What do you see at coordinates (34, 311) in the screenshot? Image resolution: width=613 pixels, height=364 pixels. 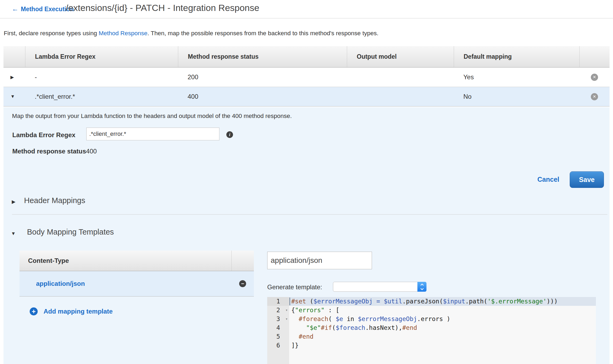 I see `add-plus-icon: +` at bounding box center [34, 311].